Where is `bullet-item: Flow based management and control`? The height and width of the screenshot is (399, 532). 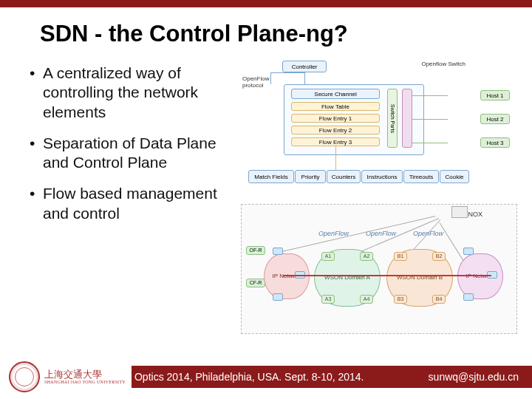 bullet-item: Flow based management and control is located at coordinates (132, 204).